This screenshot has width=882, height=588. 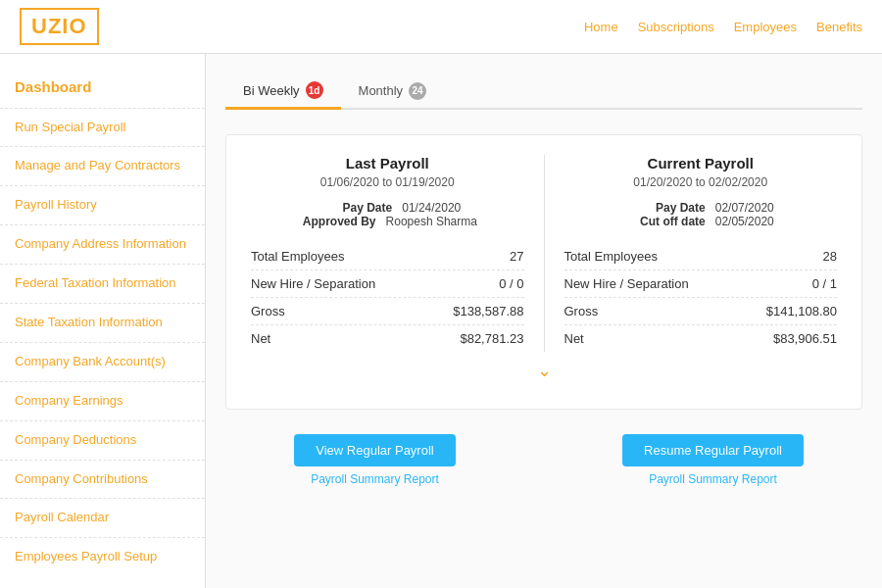 What do you see at coordinates (666, 208) in the screenshot?
I see `current-payroll-pay-date-label: Pay Date` at bounding box center [666, 208].